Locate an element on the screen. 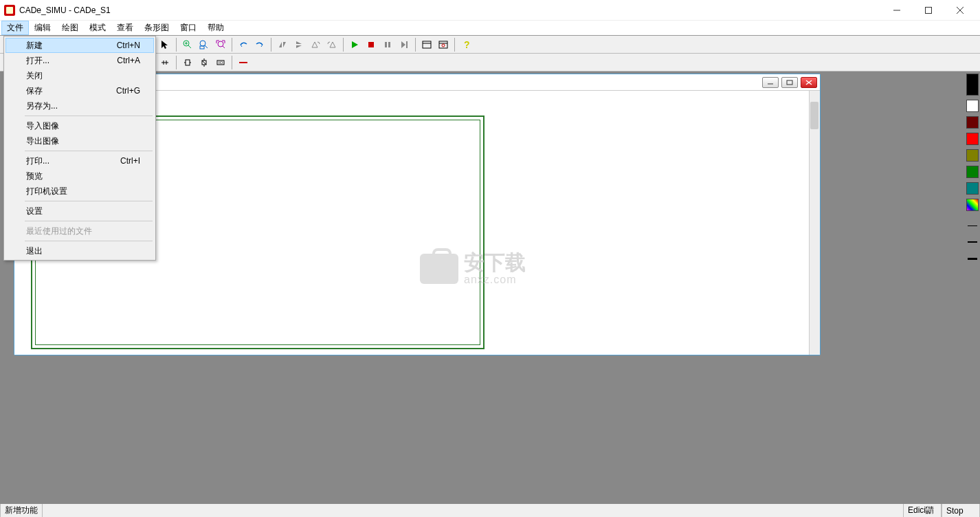 The height and width of the screenshot is (517, 980). element-4-icon: IO is located at coordinates (221, 63).